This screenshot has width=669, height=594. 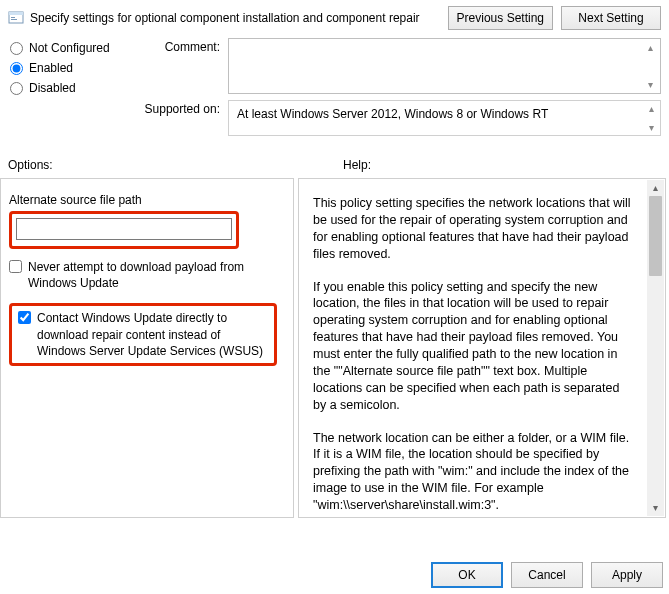 What do you see at coordinates (500, 18) in the screenshot?
I see `previous-setting-button: Previous Setting` at bounding box center [500, 18].